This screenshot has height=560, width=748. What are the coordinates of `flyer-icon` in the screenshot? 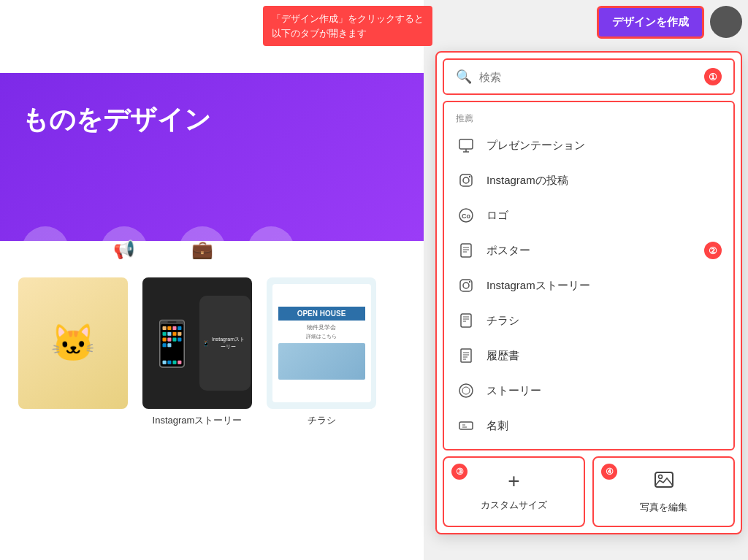 It's located at (466, 321).